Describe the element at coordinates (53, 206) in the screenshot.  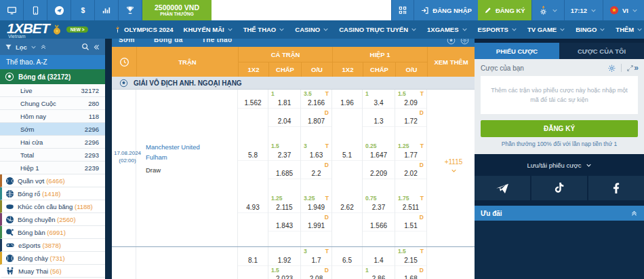
I see `sidebar-sport-kh-c-c-n-c-u-b-ng: Khúc côn cầu băng (1188)` at that location.